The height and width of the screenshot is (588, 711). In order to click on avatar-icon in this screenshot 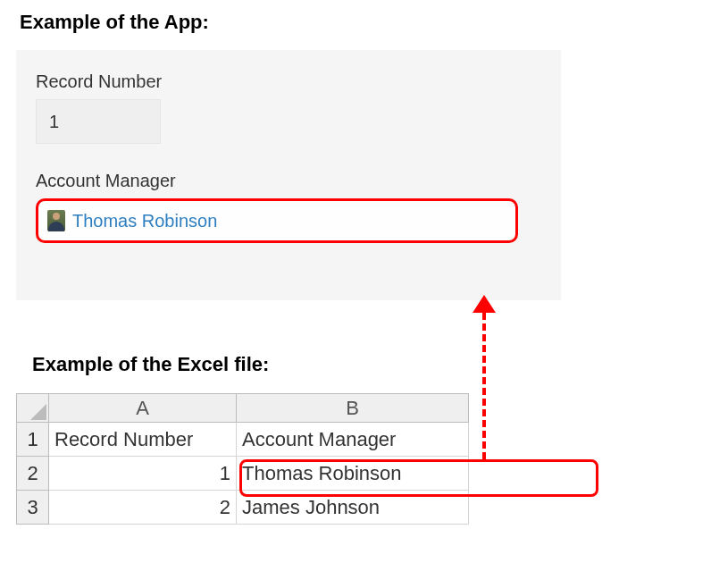, I will do `click(56, 221)`.